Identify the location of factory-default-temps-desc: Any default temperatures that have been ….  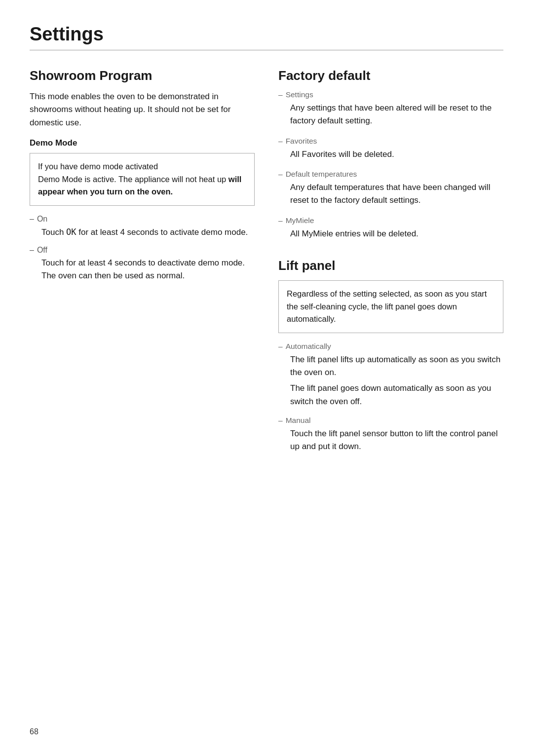
(397, 194).